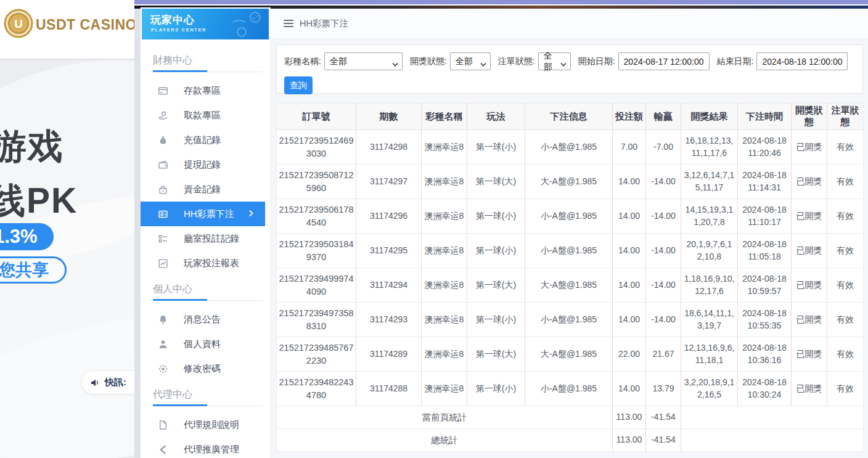 This screenshot has width=868, height=458. I want to click on news-ticker-label: 快訊:, so click(116, 382).